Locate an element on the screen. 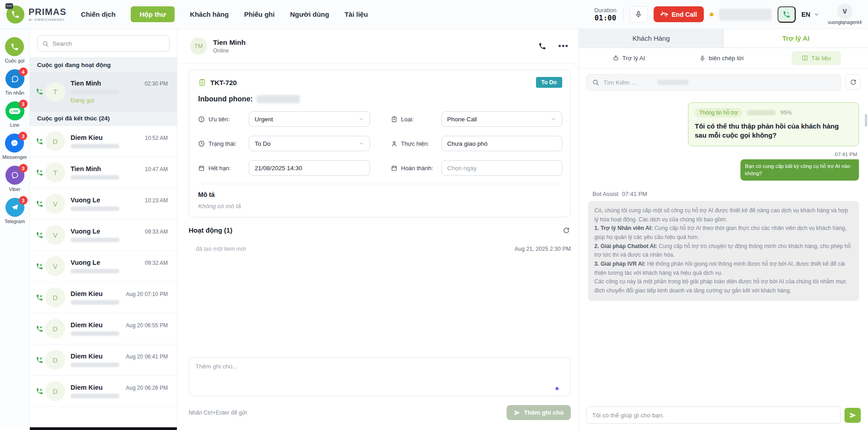 The image size is (868, 430). call-time: 09:32 AM is located at coordinates (157, 263).